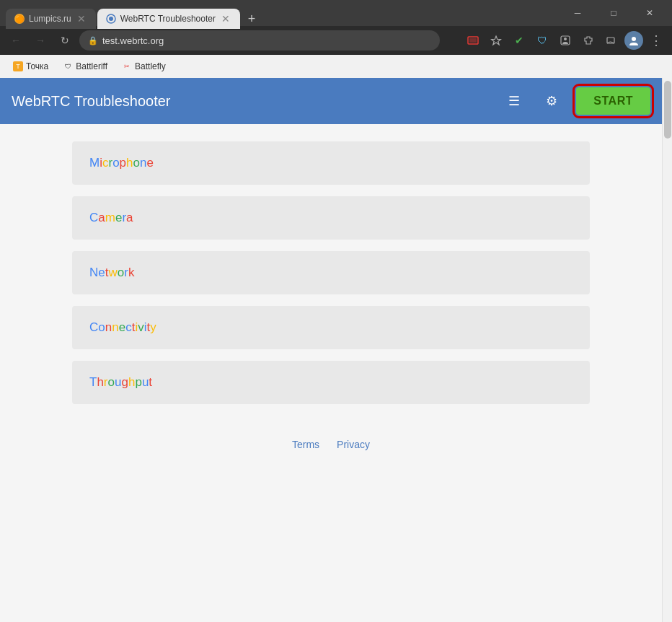  Describe the element at coordinates (331, 218) in the screenshot. I see `camera-label: Camera` at that location.